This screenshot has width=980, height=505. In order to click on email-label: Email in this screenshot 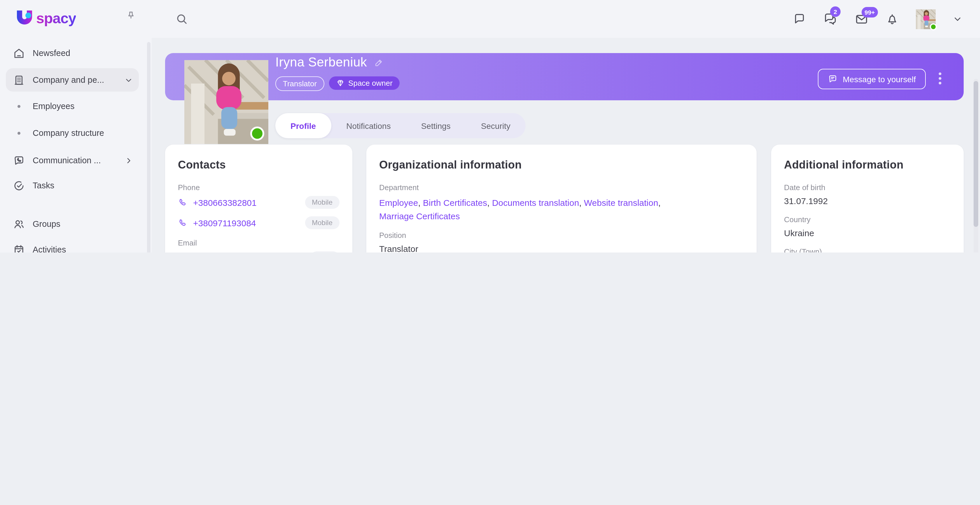, I will do `click(259, 243)`.